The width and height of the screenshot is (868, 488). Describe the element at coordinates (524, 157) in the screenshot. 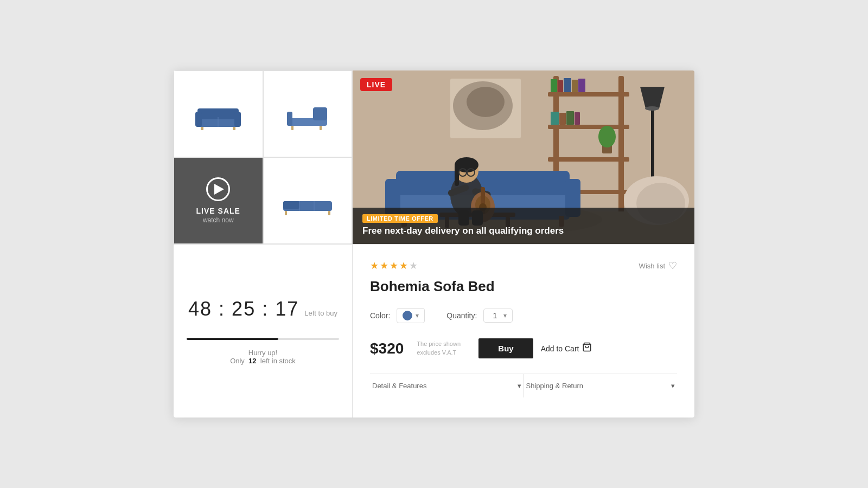

I see `hero-image: LIVE` at that location.